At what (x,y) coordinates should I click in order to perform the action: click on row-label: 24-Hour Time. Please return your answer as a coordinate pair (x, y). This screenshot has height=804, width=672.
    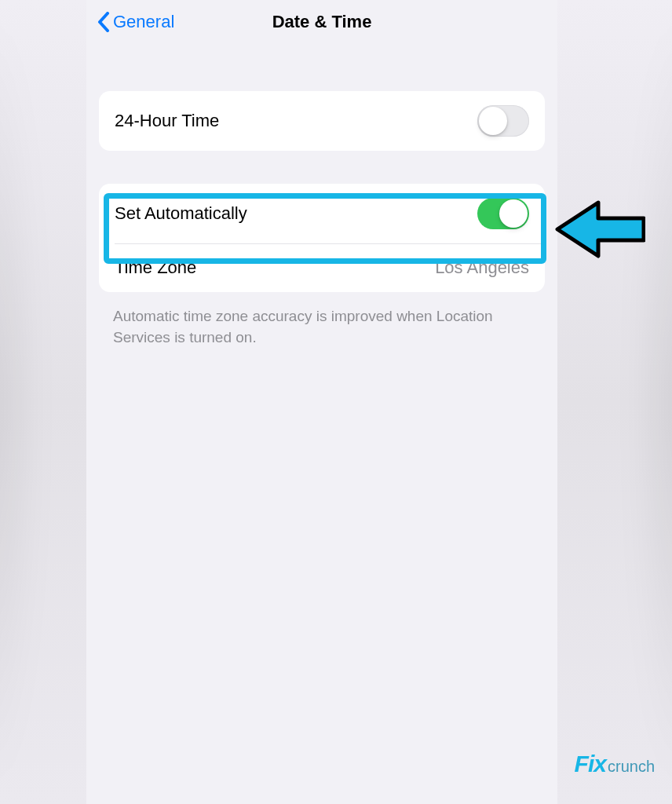
    Looking at the image, I should click on (166, 121).